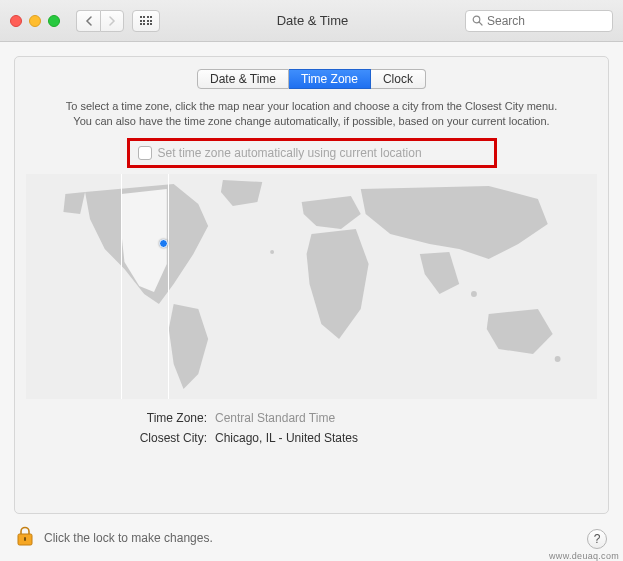 The width and height of the screenshot is (623, 561). What do you see at coordinates (112, 21) in the screenshot?
I see `chevron-right-icon` at bounding box center [112, 21].